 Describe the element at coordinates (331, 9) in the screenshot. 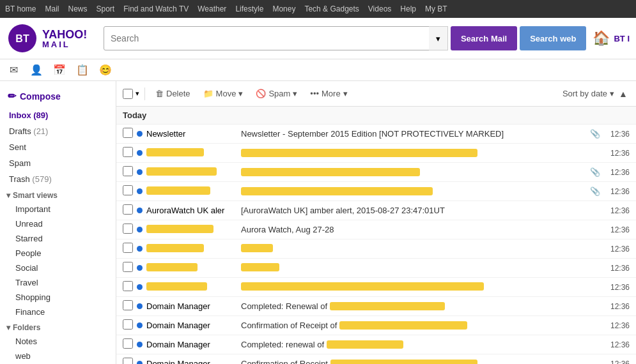

I see `nav-tech: Tech & Gadgets` at that location.